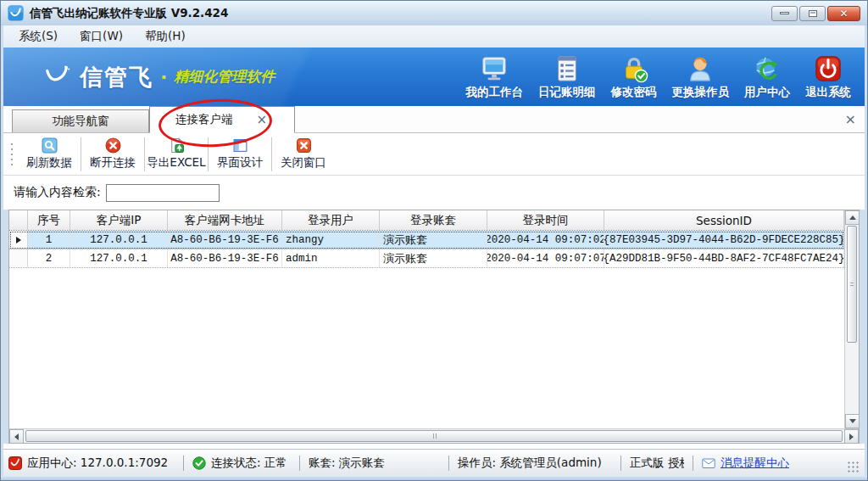  What do you see at coordinates (434, 14) in the screenshot?
I see `title-bar: 信管飞出纳记账软件专业版 V9.2.424 ✕` at bounding box center [434, 14].